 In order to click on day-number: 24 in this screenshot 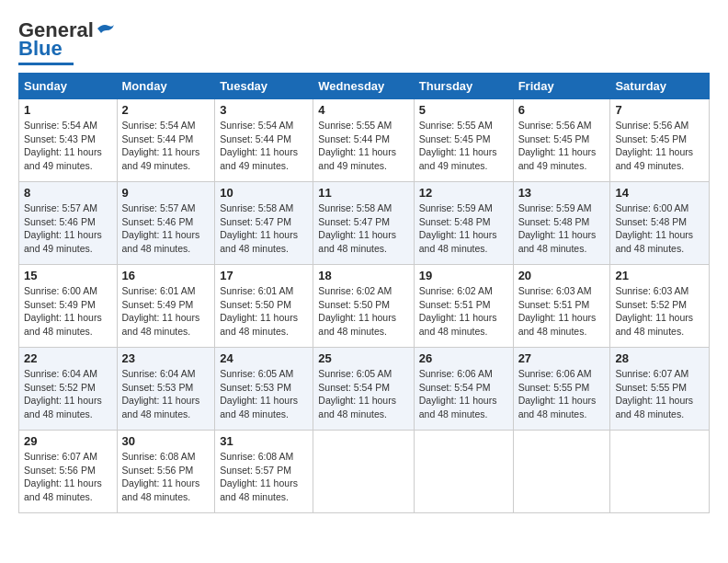, I will do `click(264, 359)`.